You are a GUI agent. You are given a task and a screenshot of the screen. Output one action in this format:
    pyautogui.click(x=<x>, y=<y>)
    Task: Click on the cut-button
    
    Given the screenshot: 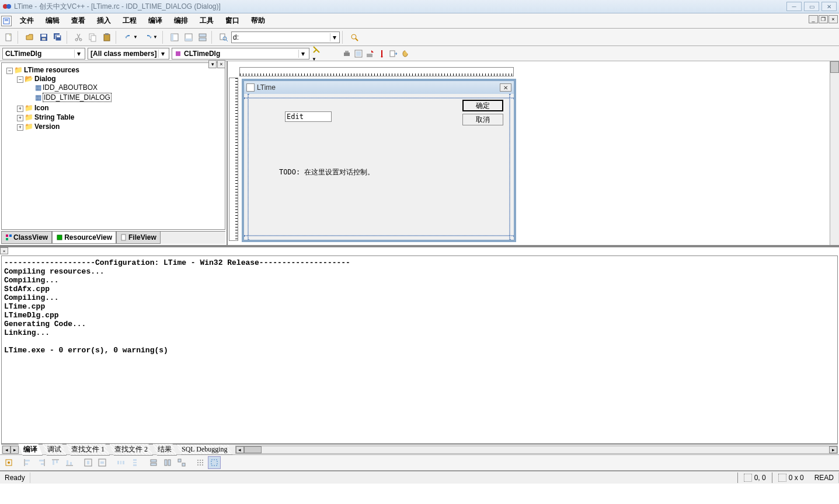 What is the action you would take?
    pyautogui.click(x=79, y=37)
    